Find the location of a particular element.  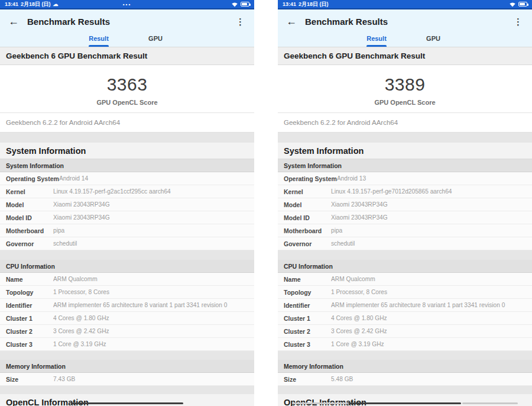

gesture-nav-area is located at coordinates (405, 404).